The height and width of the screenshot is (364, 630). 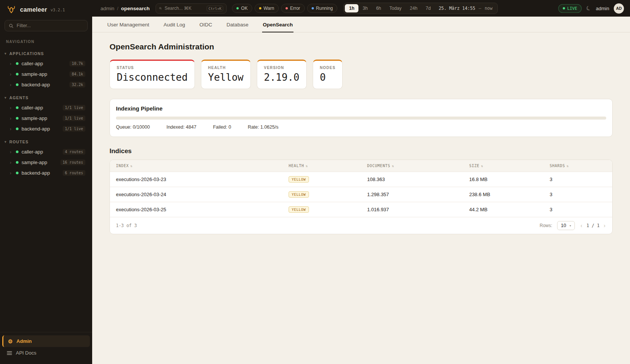 What do you see at coordinates (107, 8) in the screenshot?
I see `breadcrumb-admin: admin` at bounding box center [107, 8].